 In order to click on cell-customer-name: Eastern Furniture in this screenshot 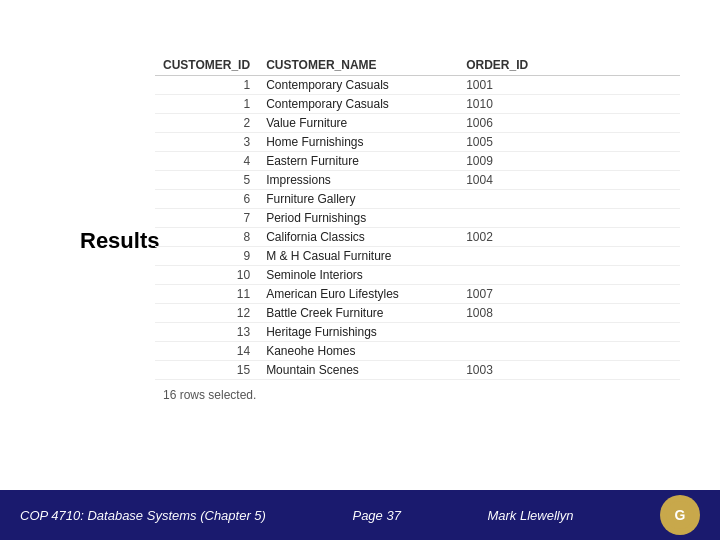, I will do `click(358, 162)`.